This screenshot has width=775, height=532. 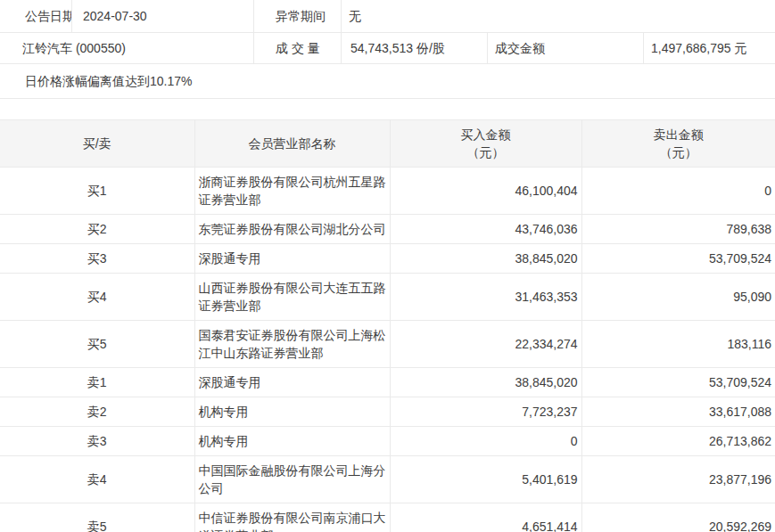 I want to click on sell-amount-cell: 183,116, so click(x=678, y=344).